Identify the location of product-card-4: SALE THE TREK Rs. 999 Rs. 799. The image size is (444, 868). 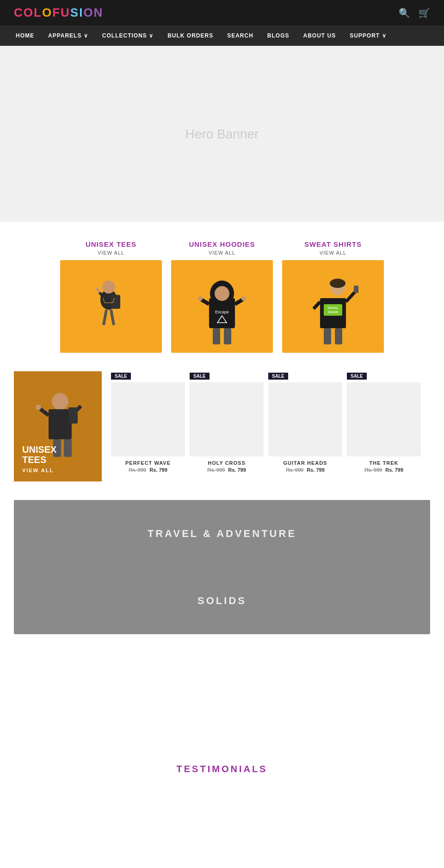
(384, 426).